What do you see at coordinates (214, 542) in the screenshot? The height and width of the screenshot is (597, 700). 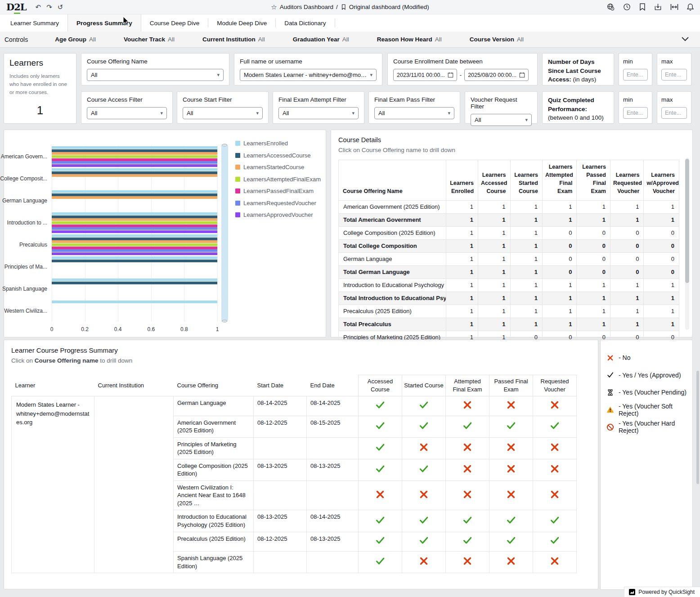 I see `course-offering-cell: Precalculus (2025 Edition)` at bounding box center [214, 542].